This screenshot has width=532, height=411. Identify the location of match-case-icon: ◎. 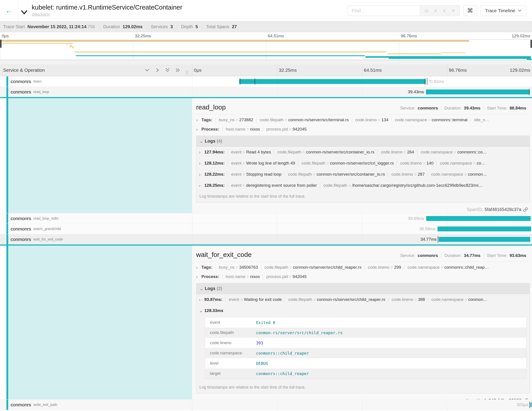
(426, 11).